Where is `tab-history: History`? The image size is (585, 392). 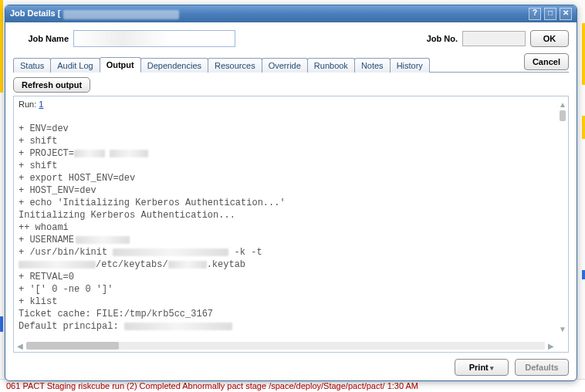 tab-history: History is located at coordinates (410, 65).